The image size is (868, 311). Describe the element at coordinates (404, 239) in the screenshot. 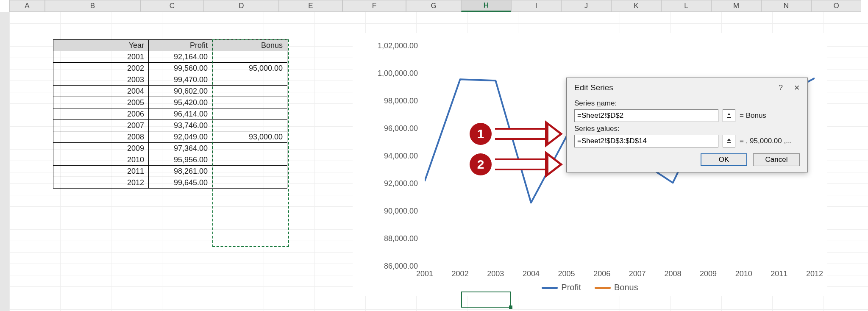

I see `y-tick: 88,000.00` at that location.